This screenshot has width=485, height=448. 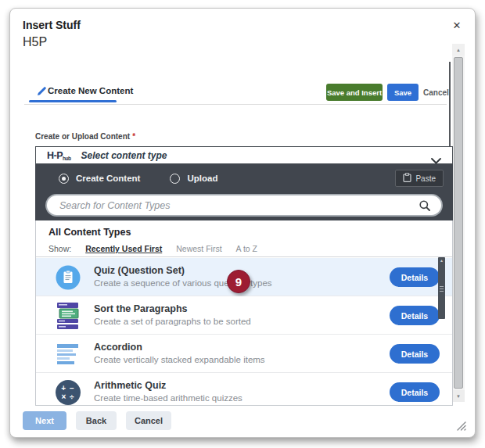 What do you see at coordinates (134, 136) in the screenshot?
I see `required-marker: *` at bounding box center [134, 136].